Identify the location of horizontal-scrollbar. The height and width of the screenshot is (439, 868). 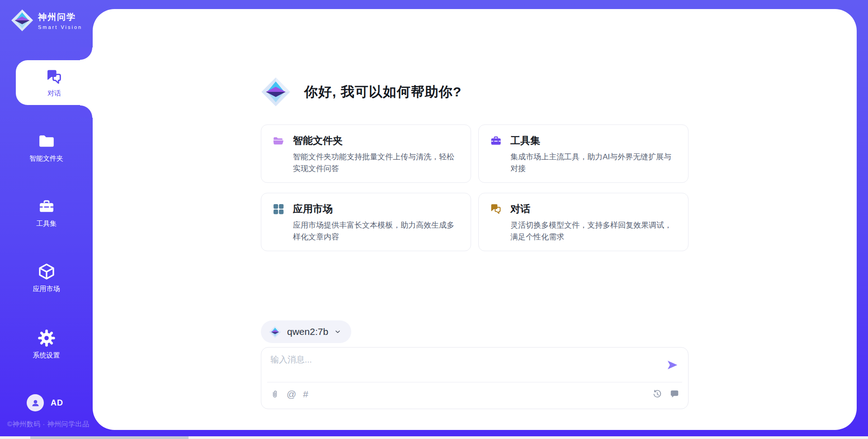
(434, 438).